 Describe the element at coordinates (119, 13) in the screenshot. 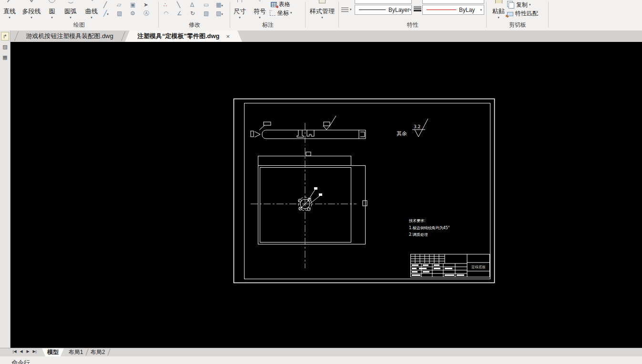

I see `hatch-icon: ▨` at that location.